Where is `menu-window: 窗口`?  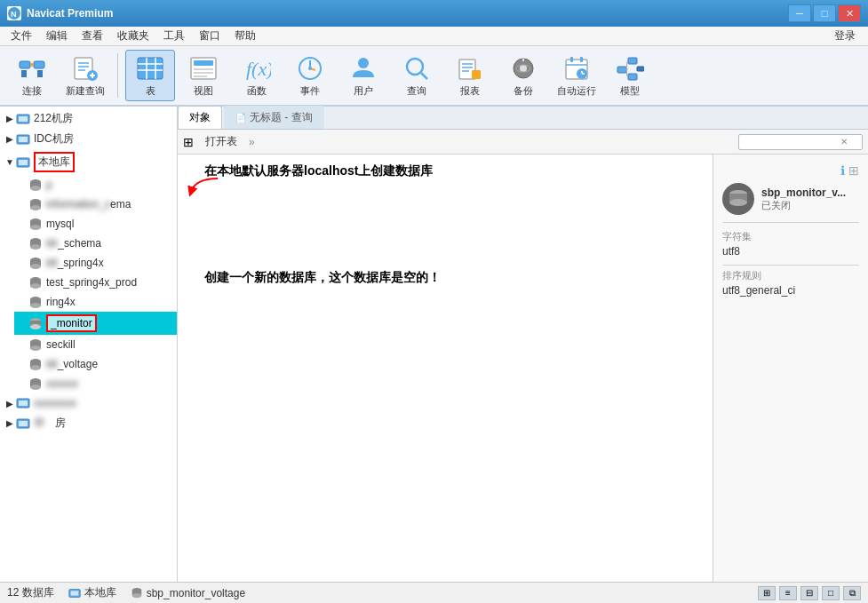 menu-window: 窗口 is located at coordinates (210, 36).